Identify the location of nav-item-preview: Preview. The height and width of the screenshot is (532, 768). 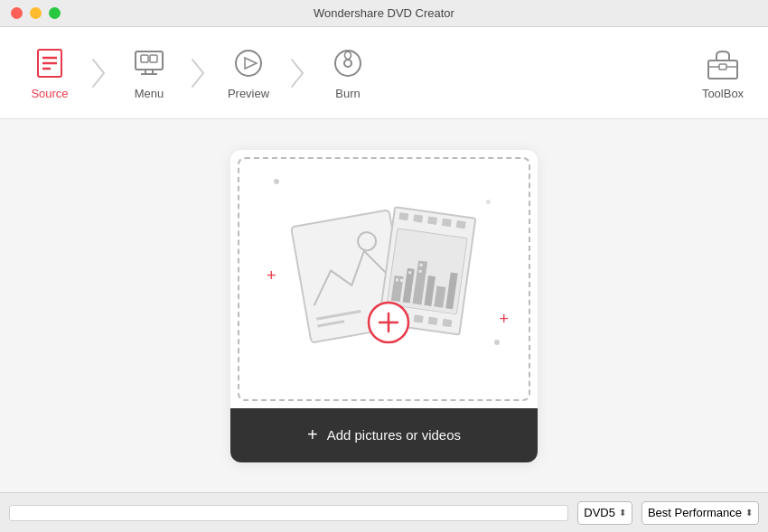
(248, 72).